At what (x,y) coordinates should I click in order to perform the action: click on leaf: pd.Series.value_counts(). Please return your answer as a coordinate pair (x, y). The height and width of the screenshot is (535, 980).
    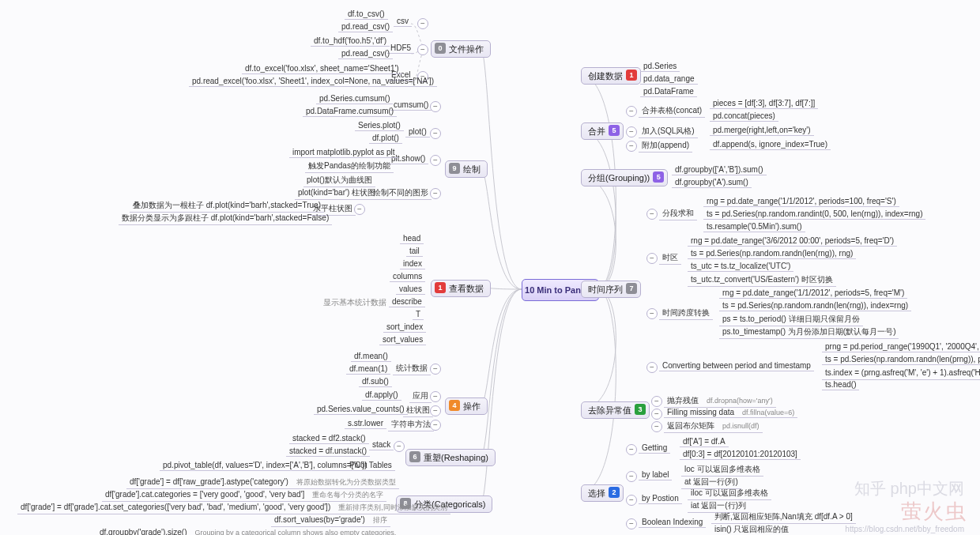
    Looking at the image, I should click on (360, 409).